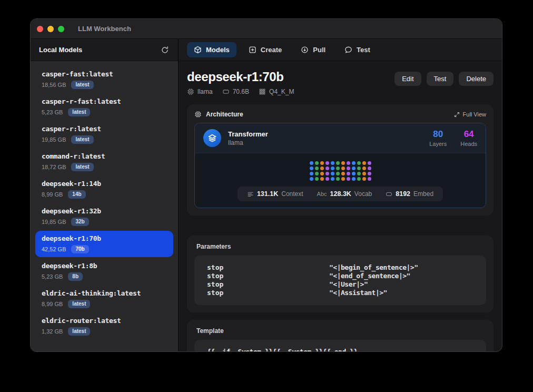  What do you see at coordinates (304, 50) in the screenshot?
I see `download-circle-icon` at bounding box center [304, 50].